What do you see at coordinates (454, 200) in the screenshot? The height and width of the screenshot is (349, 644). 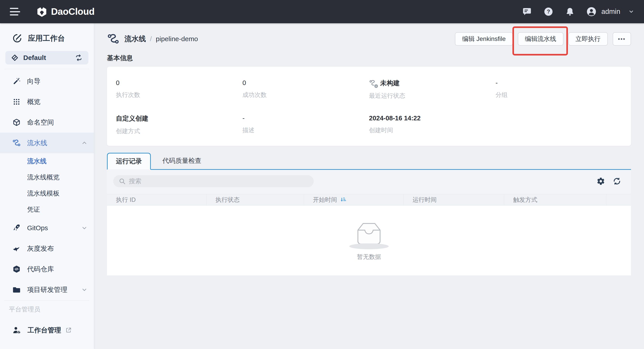 I see `col-run-duration: 运行时间` at bounding box center [454, 200].